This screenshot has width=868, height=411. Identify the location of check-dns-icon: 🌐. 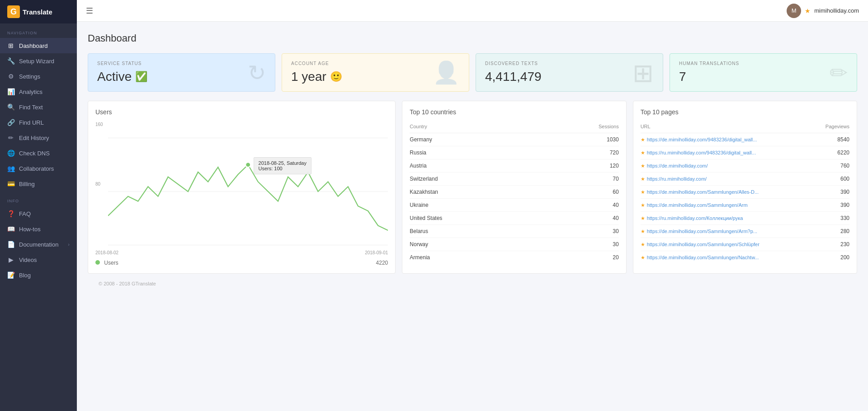
(11, 153).